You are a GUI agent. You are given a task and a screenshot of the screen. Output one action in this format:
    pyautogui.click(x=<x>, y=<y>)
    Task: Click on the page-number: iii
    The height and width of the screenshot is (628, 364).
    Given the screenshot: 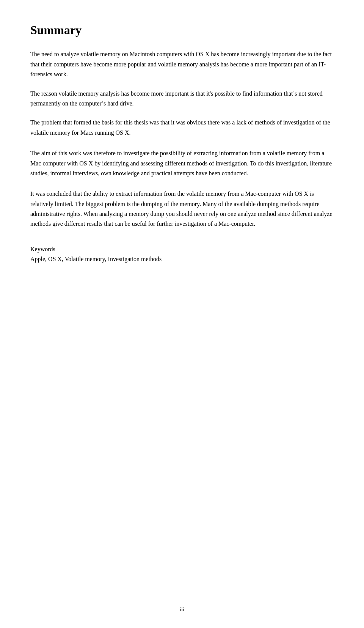 What is the action you would take?
    pyautogui.click(x=182, y=609)
    